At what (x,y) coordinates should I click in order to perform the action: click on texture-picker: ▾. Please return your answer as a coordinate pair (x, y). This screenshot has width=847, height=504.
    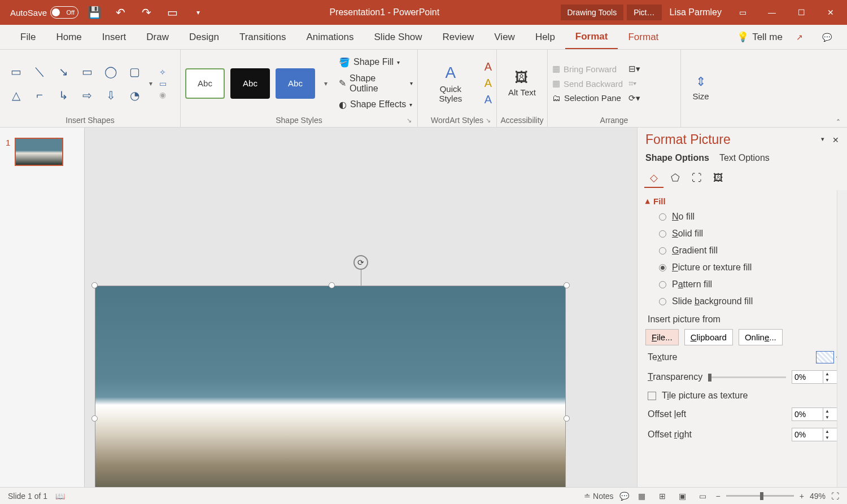
    Looking at the image, I should click on (828, 357).